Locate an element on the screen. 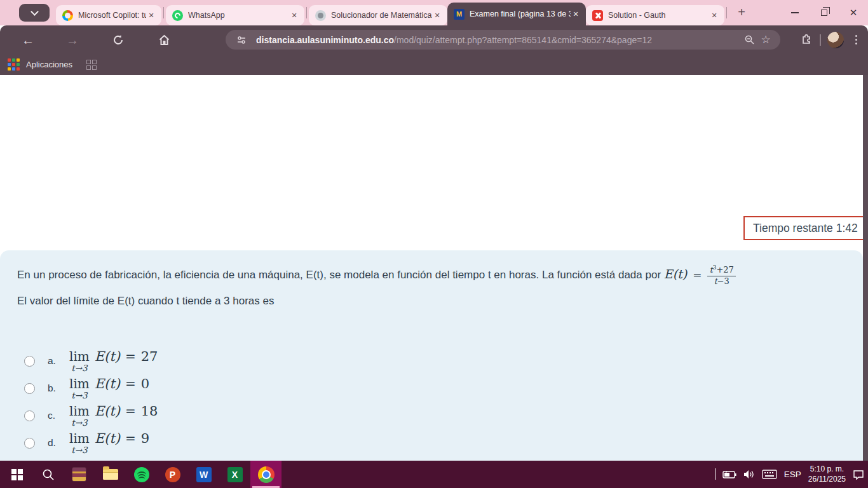 The width and height of the screenshot is (868, 488). back-button: ← is located at coordinates (28, 40).